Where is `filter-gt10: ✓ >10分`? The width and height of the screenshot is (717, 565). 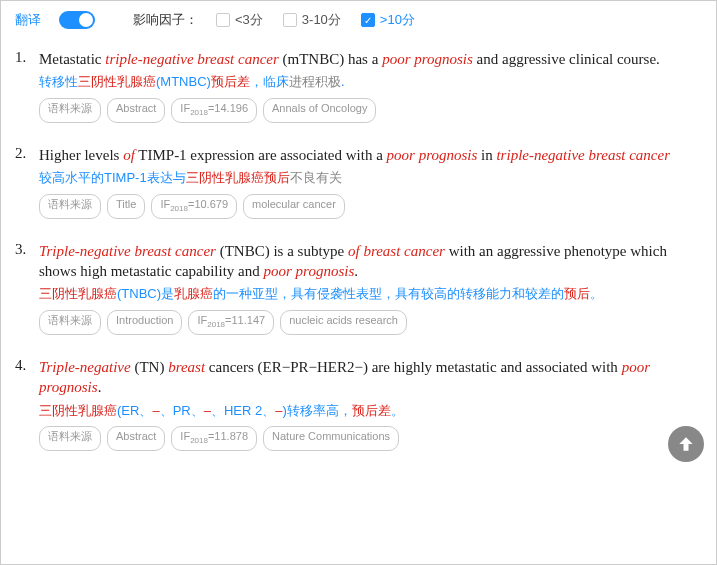
filter-gt10: ✓ >10分 is located at coordinates (388, 20).